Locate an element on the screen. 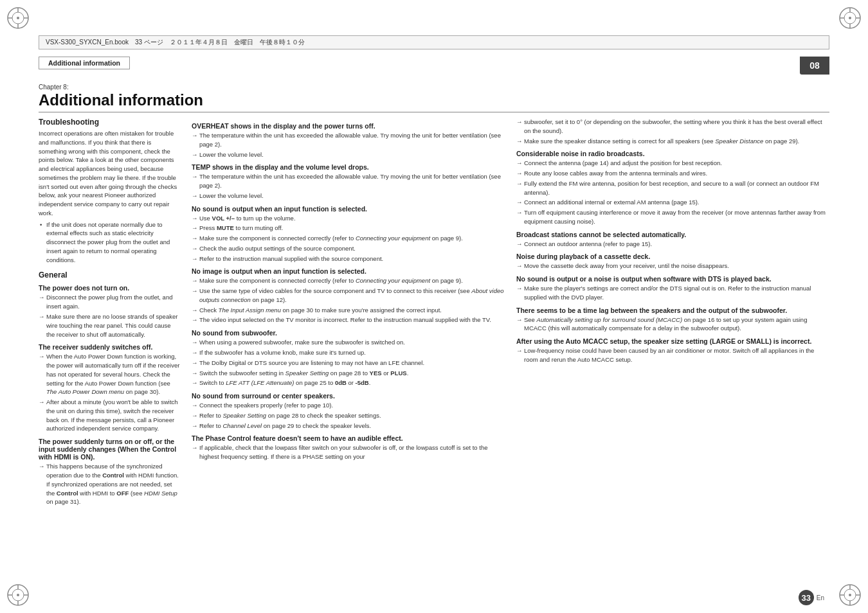 The height and width of the screenshot is (613, 868). corner-decoration-bl is located at coordinates (18, 595).